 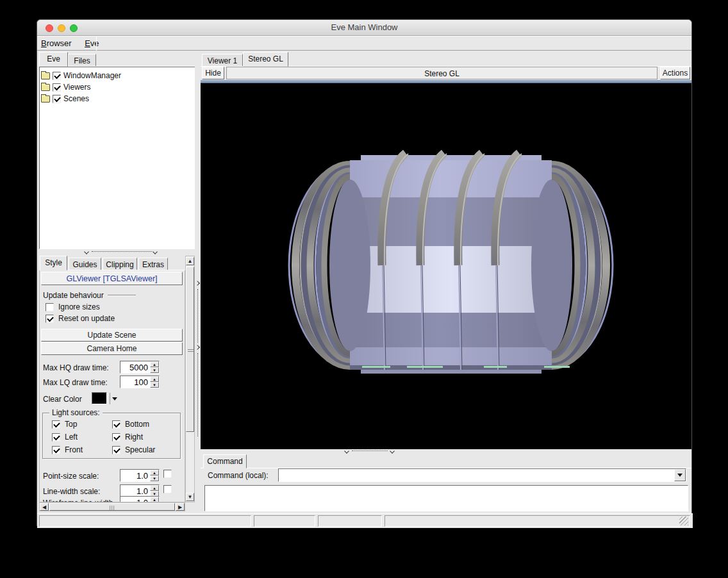 I want to click on light-specular-checkbox, so click(x=117, y=450).